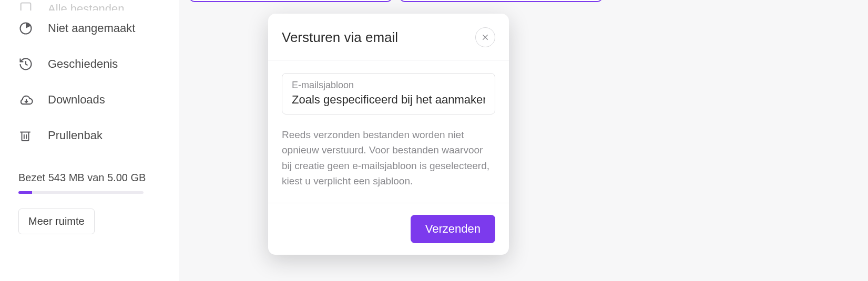 The width and height of the screenshot is (868, 281). What do you see at coordinates (89, 28) in the screenshot?
I see `sidebar-item-not-created: Niet aangemaakt` at bounding box center [89, 28].